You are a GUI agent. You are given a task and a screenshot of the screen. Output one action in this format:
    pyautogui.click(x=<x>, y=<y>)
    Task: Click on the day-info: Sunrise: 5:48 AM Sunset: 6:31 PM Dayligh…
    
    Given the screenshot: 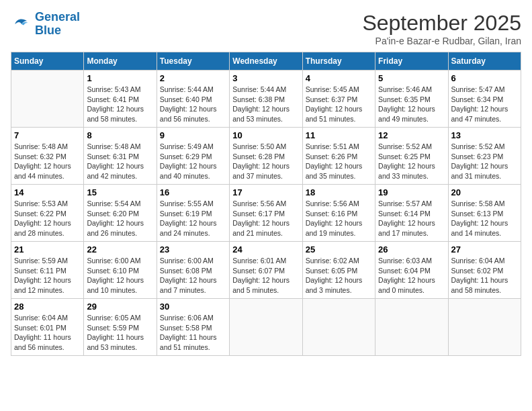 What is the action you would take?
    pyautogui.click(x=120, y=161)
    